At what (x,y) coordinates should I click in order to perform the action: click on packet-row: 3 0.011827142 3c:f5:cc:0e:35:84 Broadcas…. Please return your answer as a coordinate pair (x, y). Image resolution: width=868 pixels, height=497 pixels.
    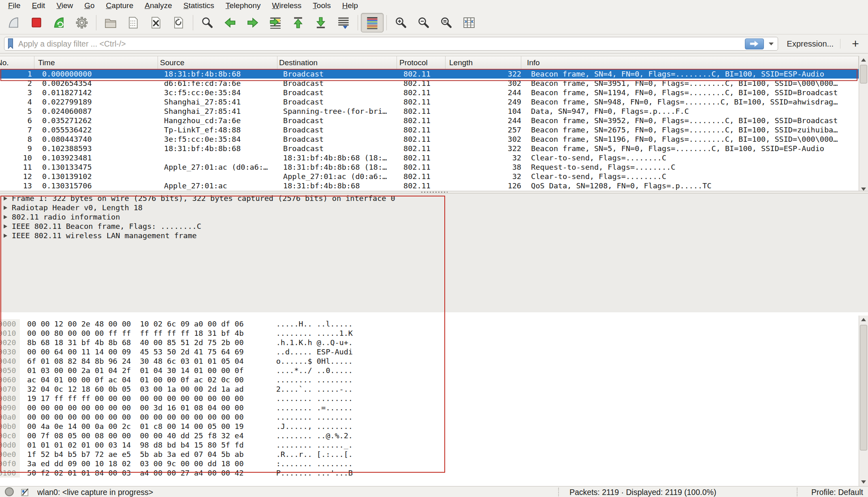
    Looking at the image, I should click on (429, 92).